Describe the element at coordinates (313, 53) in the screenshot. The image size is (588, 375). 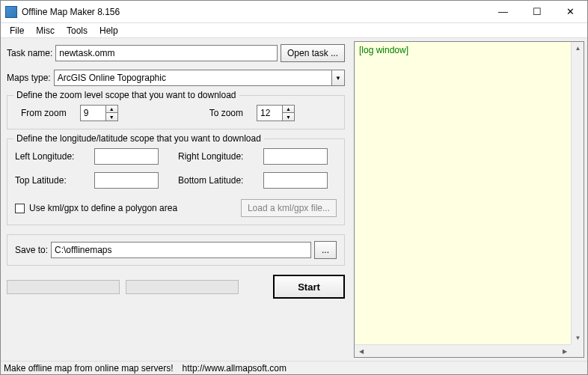
I see `open-task-button: Open task ...` at that location.